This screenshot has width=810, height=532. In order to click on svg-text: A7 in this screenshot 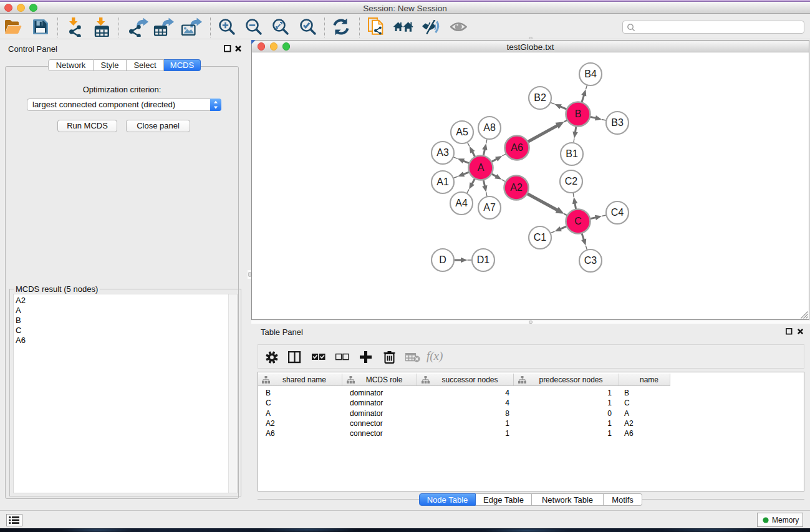, I will do `click(489, 207)`.